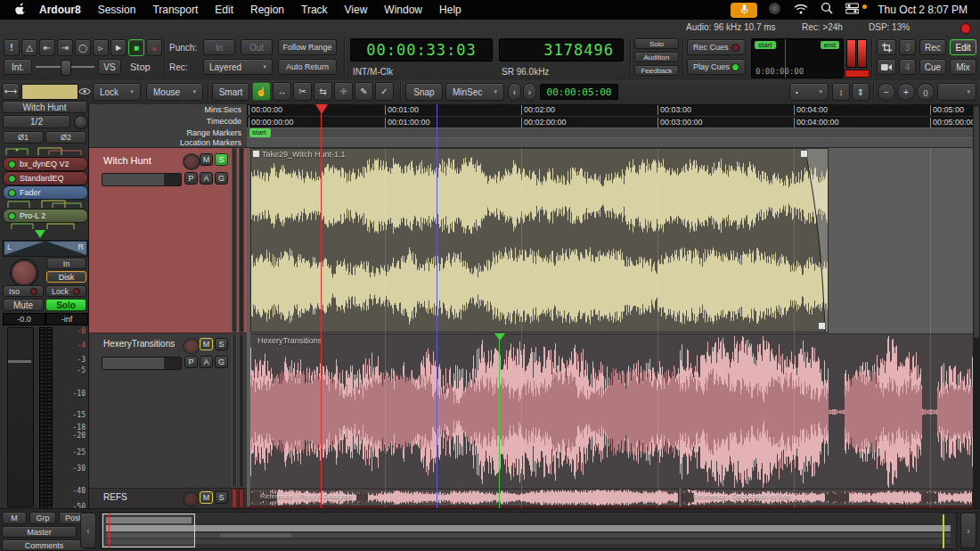  Describe the element at coordinates (322, 109) in the screenshot. I see `playhead-head` at that location.